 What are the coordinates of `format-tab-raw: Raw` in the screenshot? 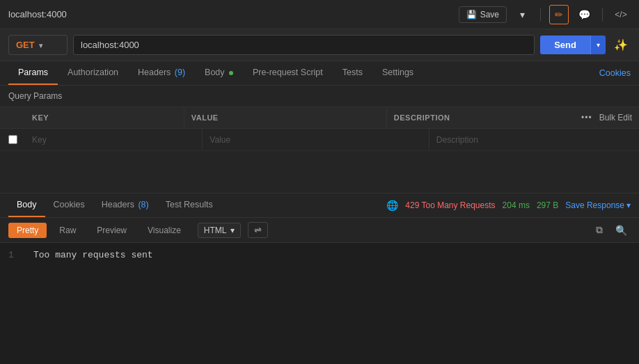 It's located at (68, 230).